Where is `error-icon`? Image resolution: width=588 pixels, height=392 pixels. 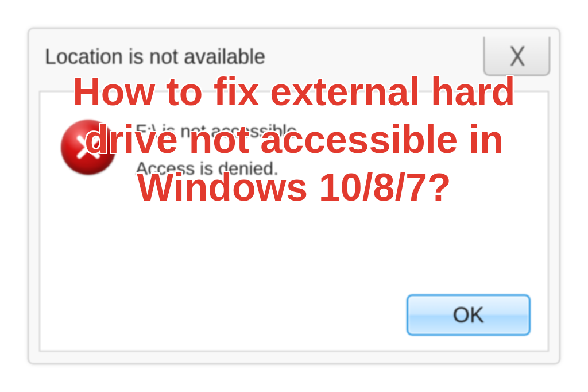
error-icon is located at coordinates (88, 147).